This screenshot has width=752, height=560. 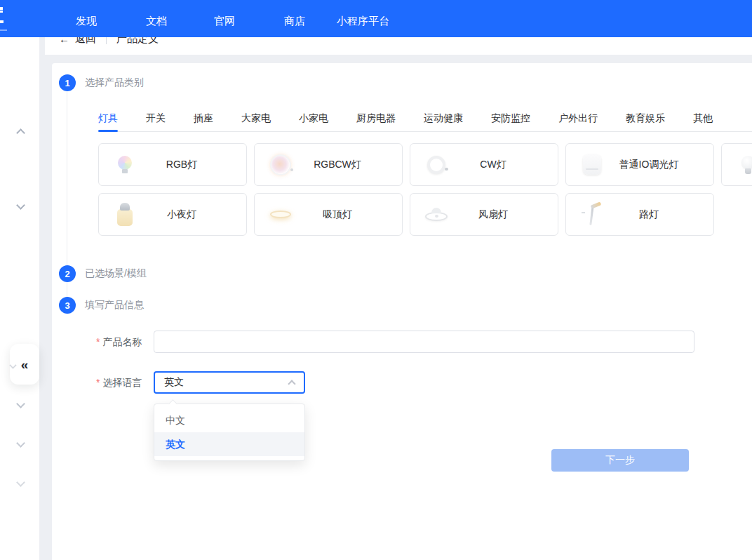 What do you see at coordinates (424, 342) in the screenshot?
I see `product-name-input` at bounding box center [424, 342].